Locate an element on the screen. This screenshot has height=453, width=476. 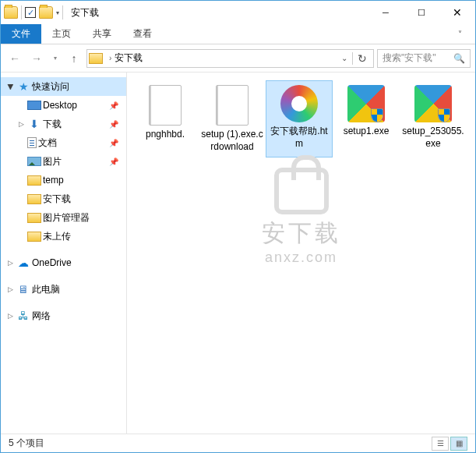
sidebar-item: 图片管理器 is located at coordinates (64, 218).